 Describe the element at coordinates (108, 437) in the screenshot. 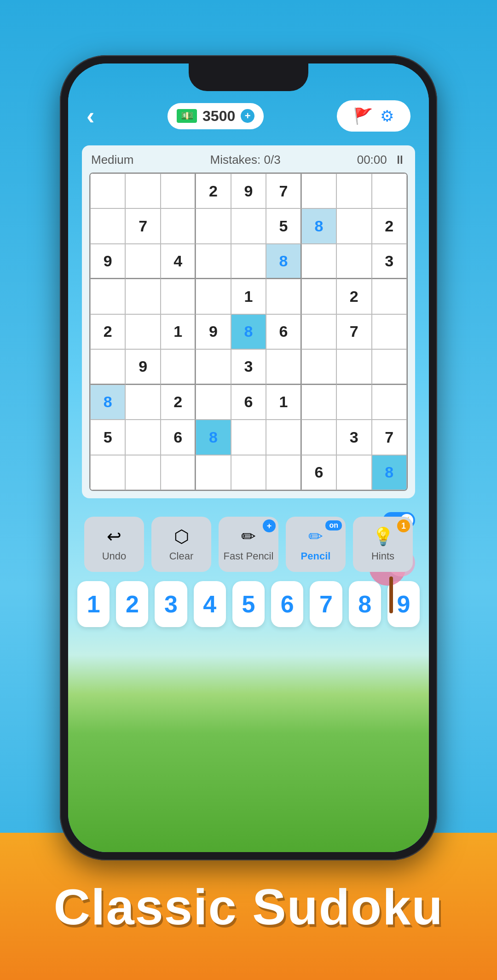

I see `cell-7-0: 5` at that location.